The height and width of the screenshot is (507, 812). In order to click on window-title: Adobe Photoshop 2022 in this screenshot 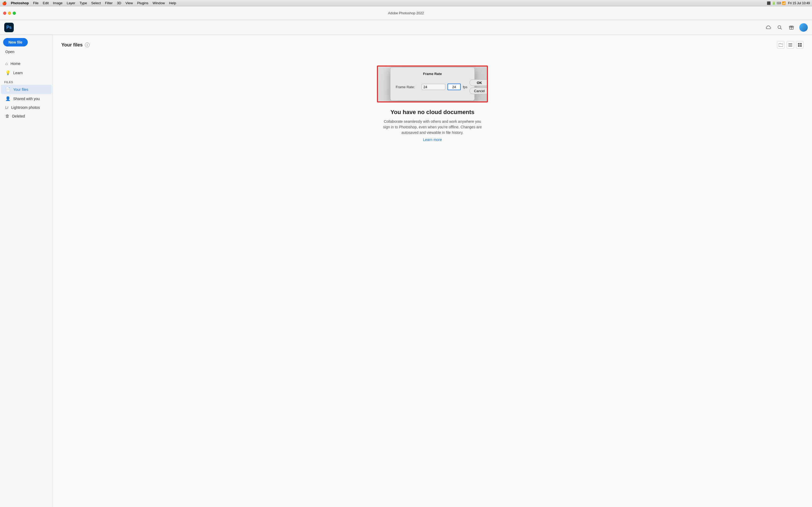, I will do `click(406, 13)`.